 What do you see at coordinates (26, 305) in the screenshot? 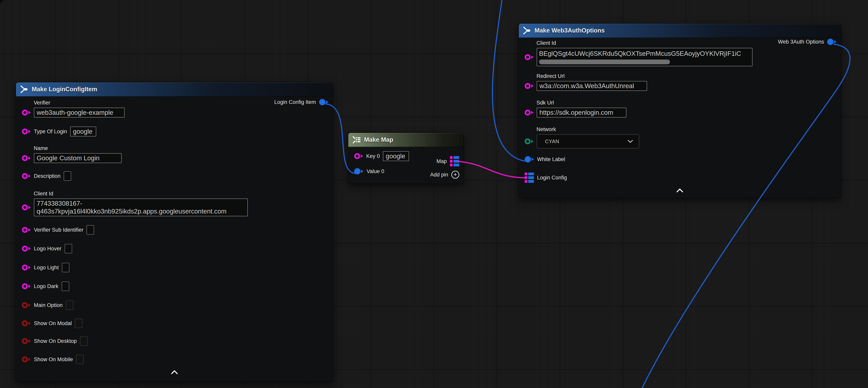
I see `pin-main-option` at bounding box center [26, 305].